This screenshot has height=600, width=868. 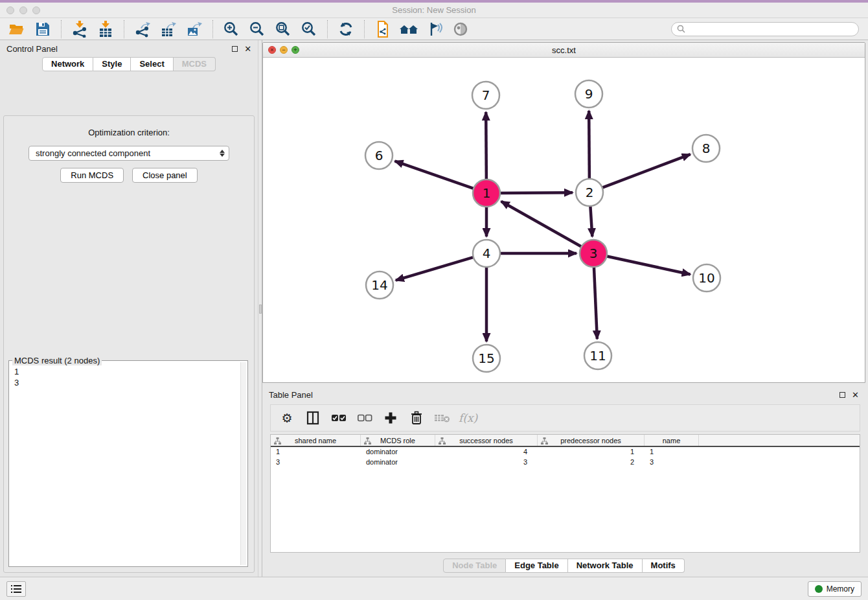 What do you see at coordinates (284, 50) in the screenshot?
I see `network-minimize-icon: −` at bounding box center [284, 50].